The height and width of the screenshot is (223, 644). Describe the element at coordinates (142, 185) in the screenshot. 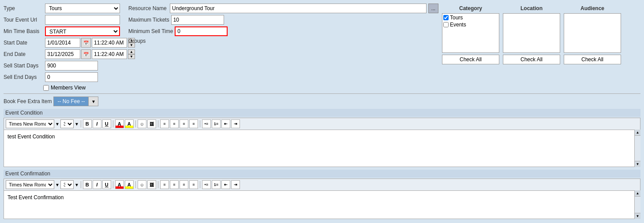

I see `conf-smiley-button: ☺` at that location.